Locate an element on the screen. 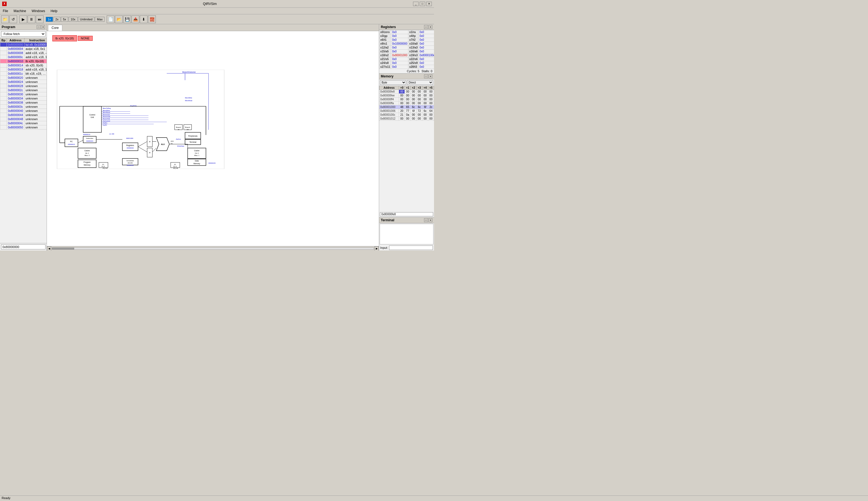 The image size is (868, 501). memory-address-input is located at coordinates (407, 214).